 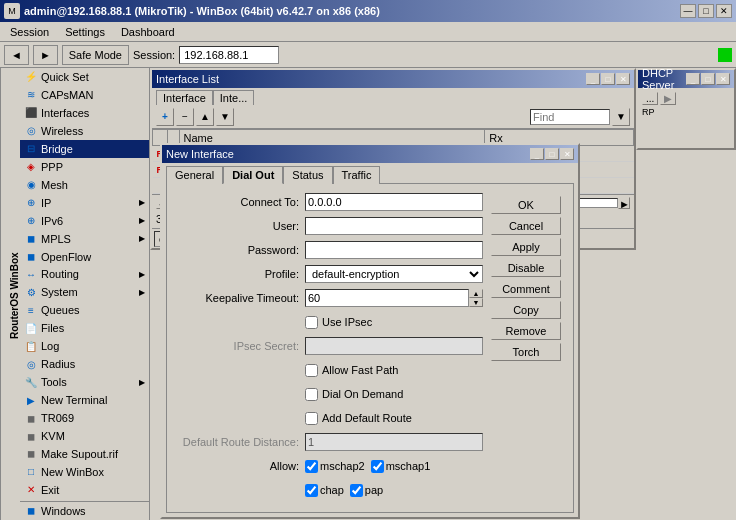 I want to click on sidebar-item-radius: ◎ Radius, so click(x=84, y=364).